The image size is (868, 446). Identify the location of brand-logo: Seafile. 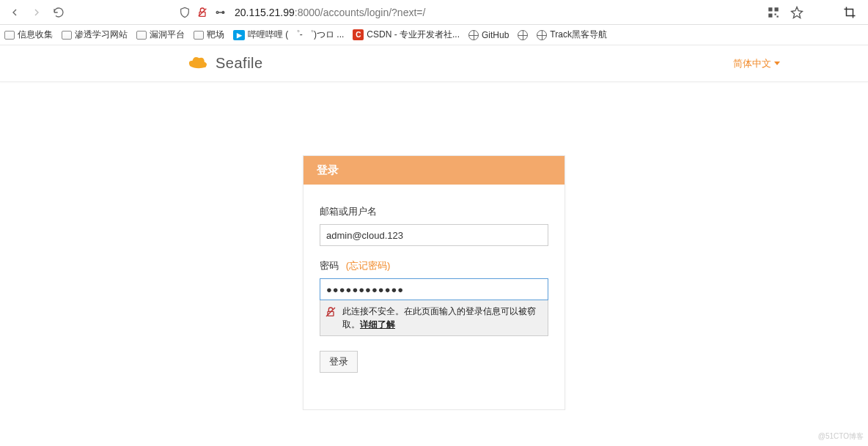
(223, 64).